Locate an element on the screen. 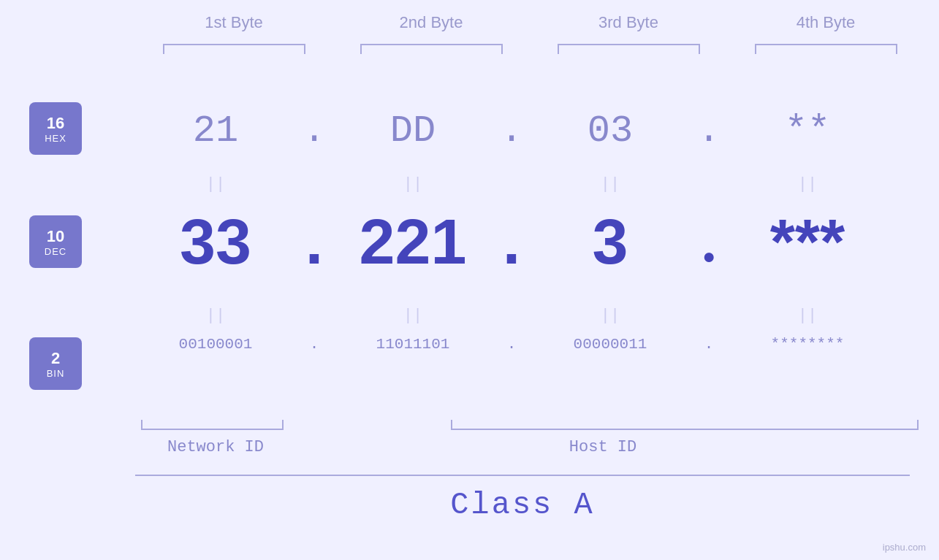 The width and height of the screenshot is (939, 560). hex-val-3: 03 is located at coordinates (610, 131).